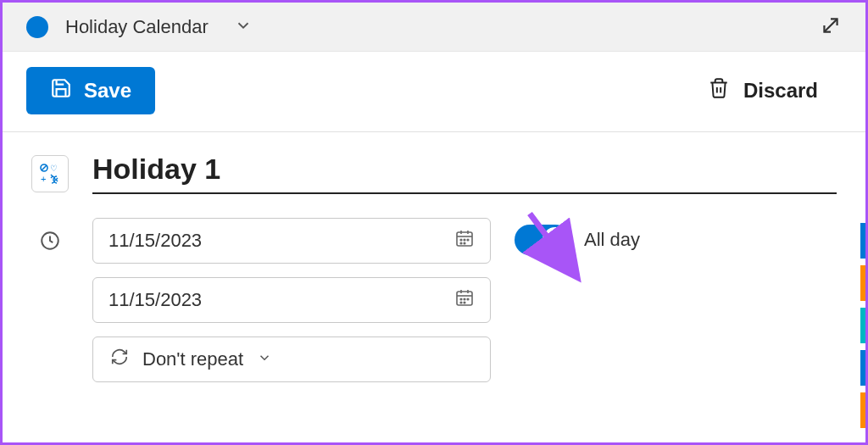 The width and height of the screenshot is (868, 445). Describe the element at coordinates (37, 27) in the screenshot. I see `calendar-color-dot` at that location.